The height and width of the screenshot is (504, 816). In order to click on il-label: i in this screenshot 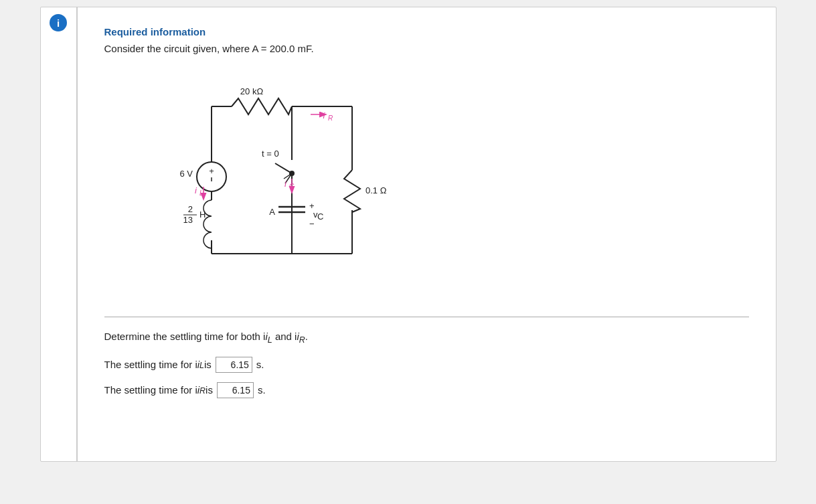, I will do `click(196, 190)`.